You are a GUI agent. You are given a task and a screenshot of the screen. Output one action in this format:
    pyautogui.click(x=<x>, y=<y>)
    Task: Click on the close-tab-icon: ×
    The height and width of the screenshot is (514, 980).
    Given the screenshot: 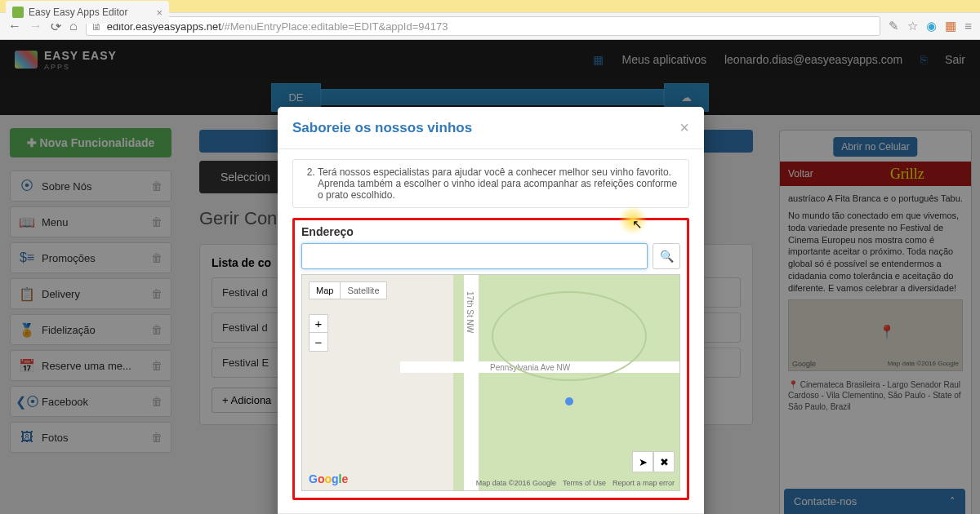 What is the action you would take?
    pyautogui.click(x=159, y=13)
    